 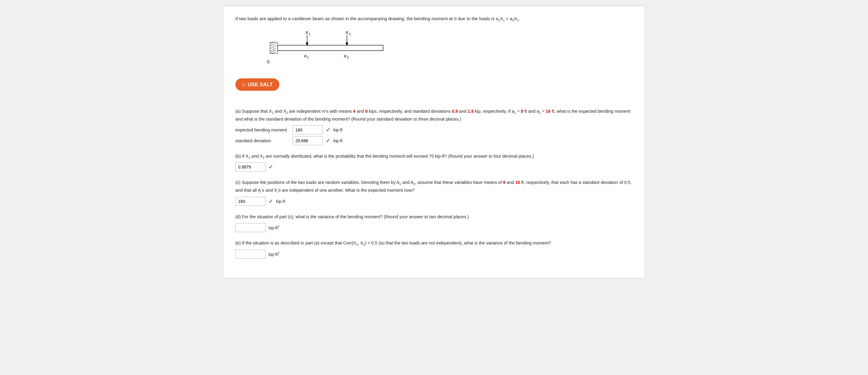 I want to click on variance-e-input, so click(x=251, y=254).